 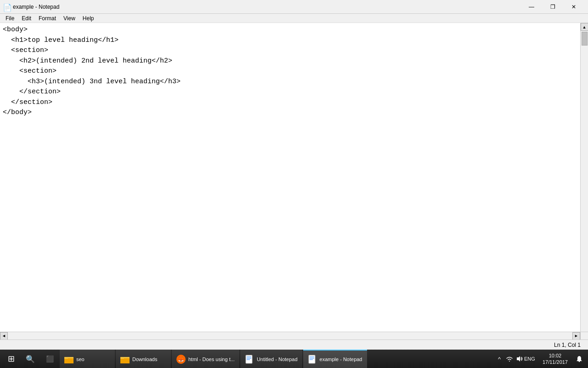 I want to click on scroll-track-horizontal, so click(x=290, y=336).